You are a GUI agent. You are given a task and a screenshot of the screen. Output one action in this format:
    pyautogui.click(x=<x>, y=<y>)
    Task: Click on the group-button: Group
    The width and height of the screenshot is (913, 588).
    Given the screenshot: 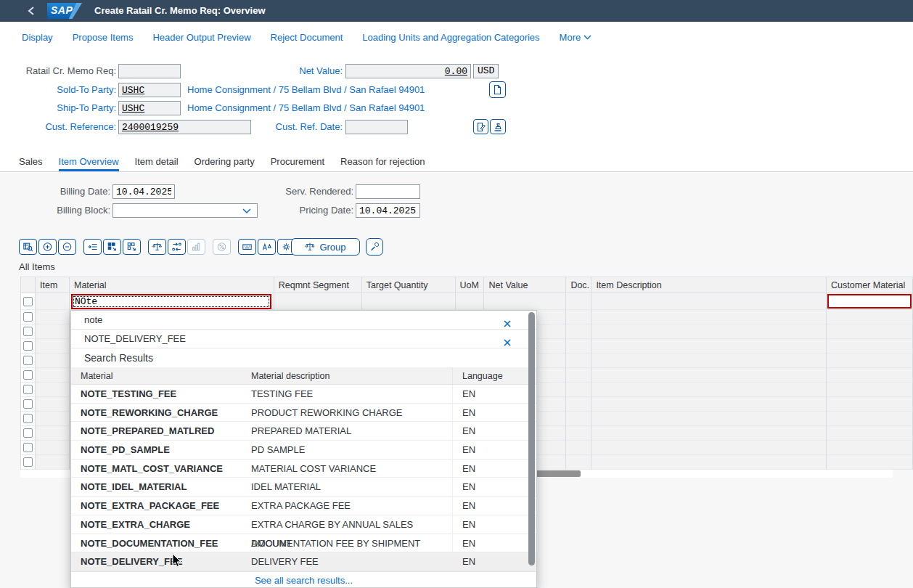 What is the action you would take?
    pyautogui.click(x=325, y=247)
    